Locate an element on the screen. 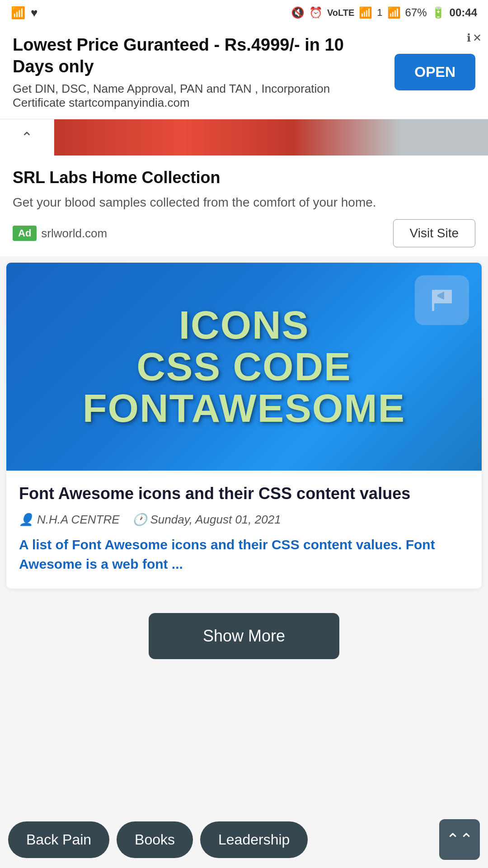 The width and height of the screenshot is (488, 868). sim-icon: 1 is located at coordinates (380, 13).